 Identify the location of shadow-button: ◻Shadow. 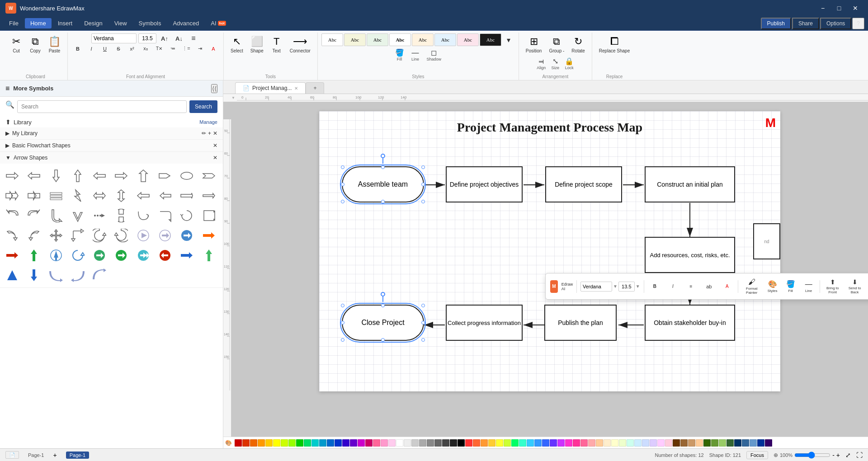
(434, 55).